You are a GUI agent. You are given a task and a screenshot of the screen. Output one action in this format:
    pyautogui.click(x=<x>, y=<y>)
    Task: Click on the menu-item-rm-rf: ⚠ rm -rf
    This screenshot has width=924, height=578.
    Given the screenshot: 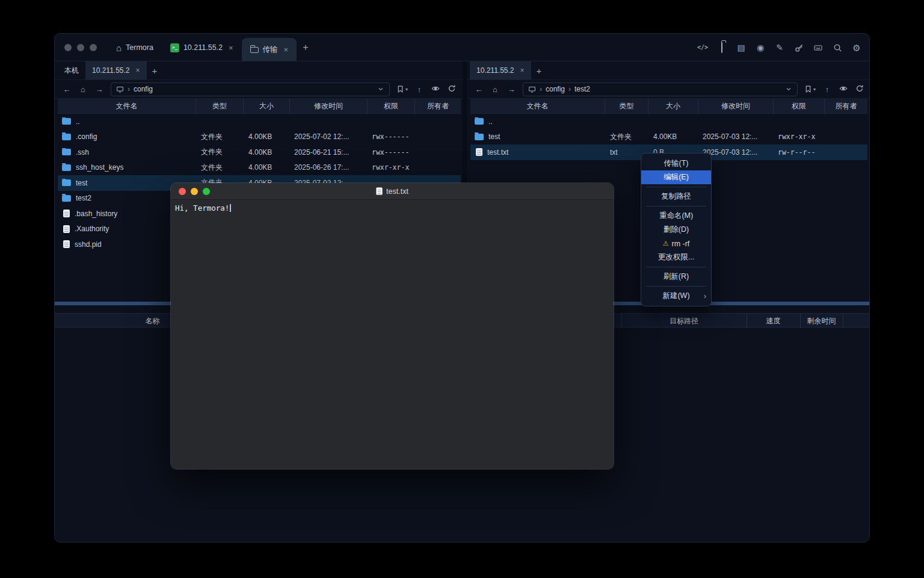 What is the action you would take?
    pyautogui.click(x=676, y=243)
    